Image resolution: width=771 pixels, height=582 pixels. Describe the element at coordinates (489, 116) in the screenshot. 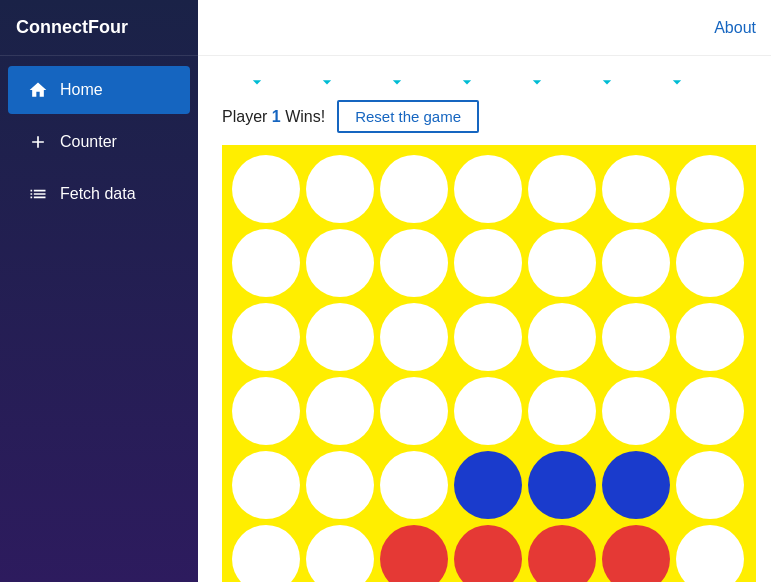

I see `status-row: Player 1 Wins! Reset the game` at that location.